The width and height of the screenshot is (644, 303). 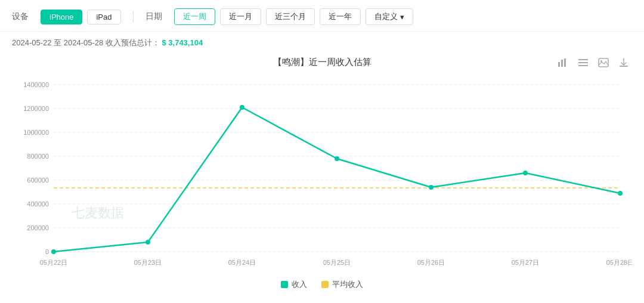 What do you see at coordinates (36, 109) in the screenshot?
I see `svg-text: 1200000` at bounding box center [36, 109].